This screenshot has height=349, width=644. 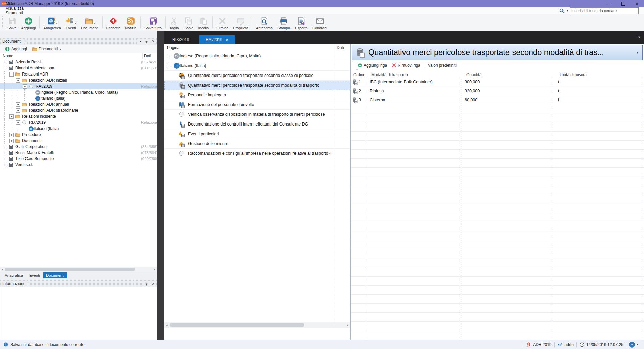 What do you see at coordinates (189, 22) in the screenshot?
I see `toolbar-button-copia: Copia` at bounding box center [189, 22].